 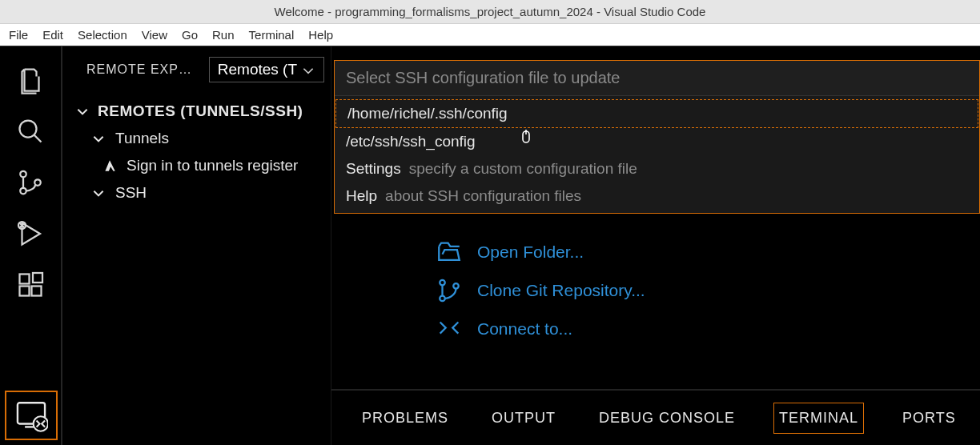 I want to click on search-icon, so click(x=30, y=131).